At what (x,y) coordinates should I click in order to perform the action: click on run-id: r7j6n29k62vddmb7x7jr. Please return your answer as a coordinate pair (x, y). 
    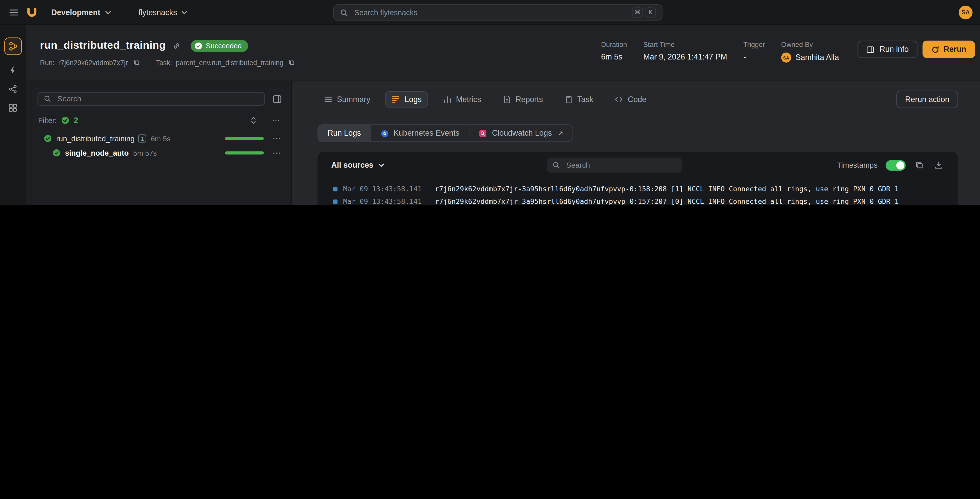
    Looking at the image, I should click on (93, 62).